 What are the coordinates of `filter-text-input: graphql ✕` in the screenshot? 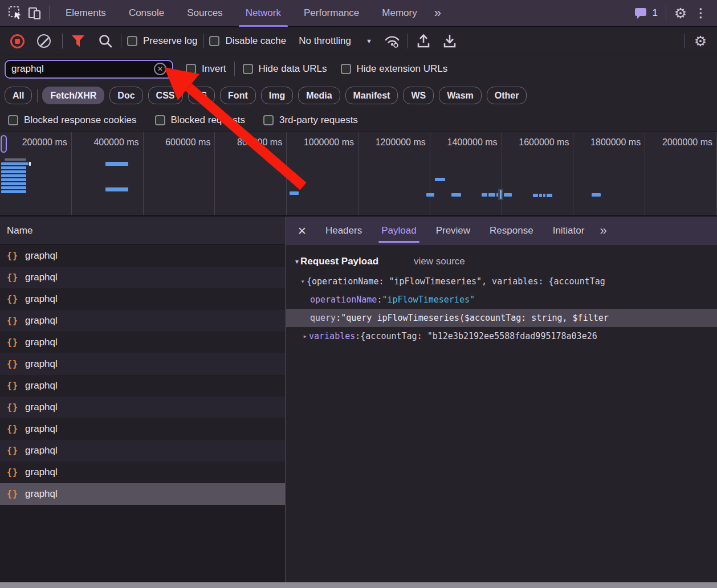 It's located at (89, 70).